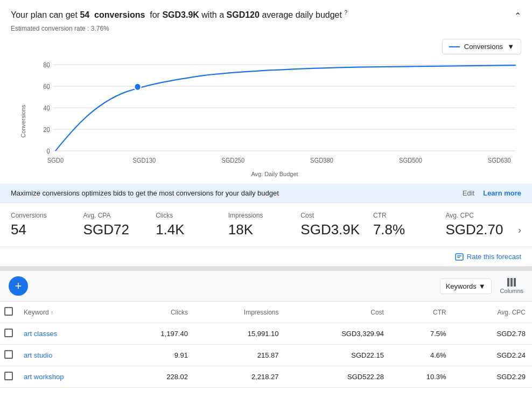 The width and height of the screenshot is (532, 411). I want to click on svg-text: 0, so click(48, 151).